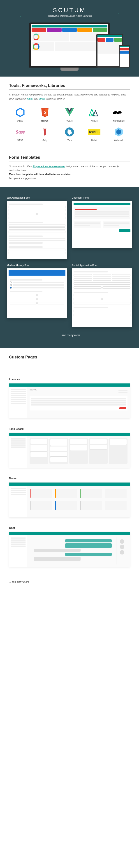  I want to click on form-rental: Rental Application Form, so click(102, 295).